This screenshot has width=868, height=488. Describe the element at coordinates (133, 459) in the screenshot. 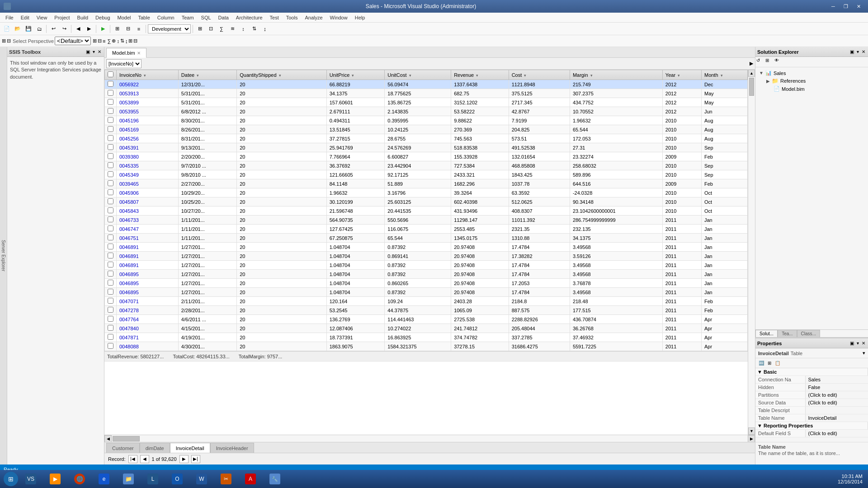

I see `first-record-btn: |◀` at that location.